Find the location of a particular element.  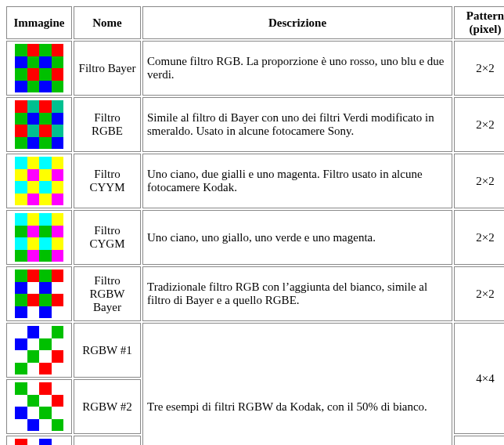

name-cell: RGBW #1 is located at coordinates (107, 350).